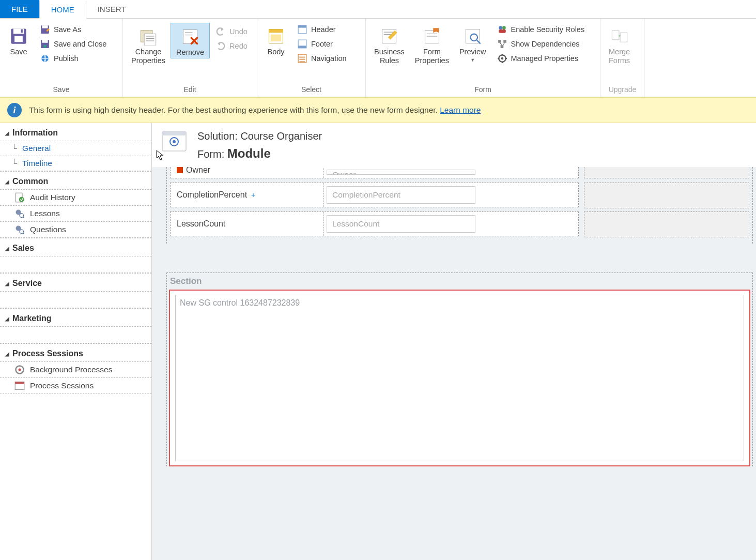  I want to click on audit-icon, so click(20, 198).